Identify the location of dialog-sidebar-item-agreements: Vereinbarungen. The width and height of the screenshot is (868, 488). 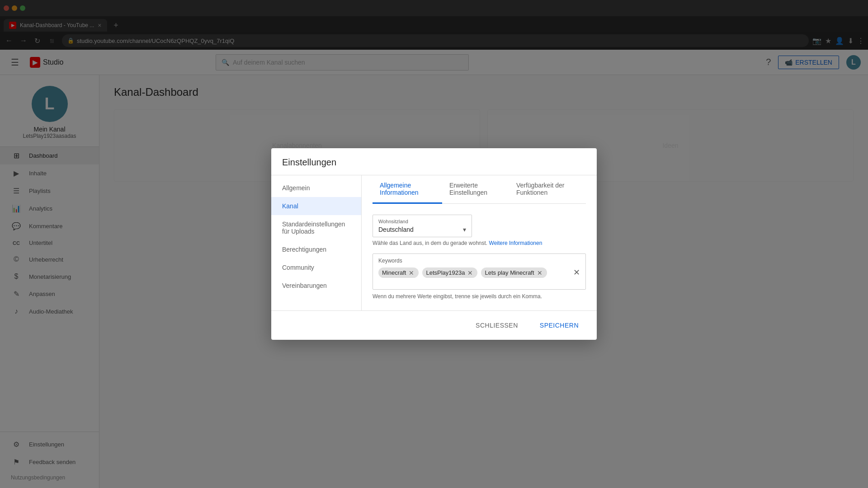
(316, 286).